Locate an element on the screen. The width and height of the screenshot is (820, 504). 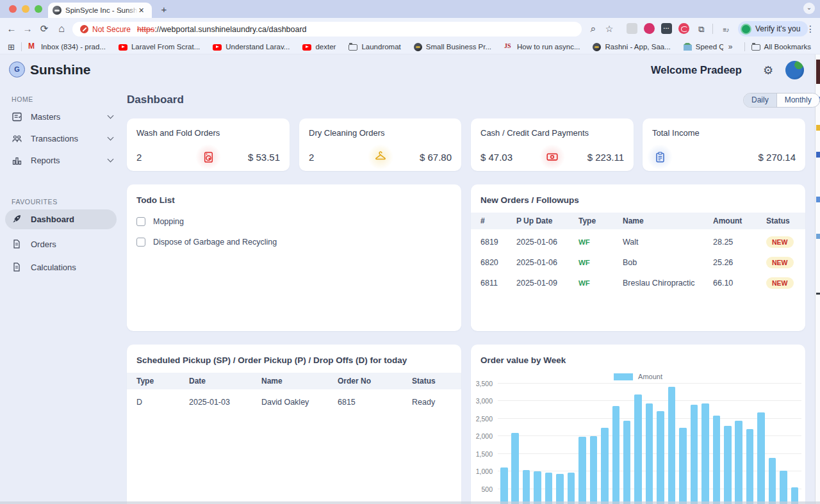
sidebar-item-orders: Orders is located at coordinates (61, 244).